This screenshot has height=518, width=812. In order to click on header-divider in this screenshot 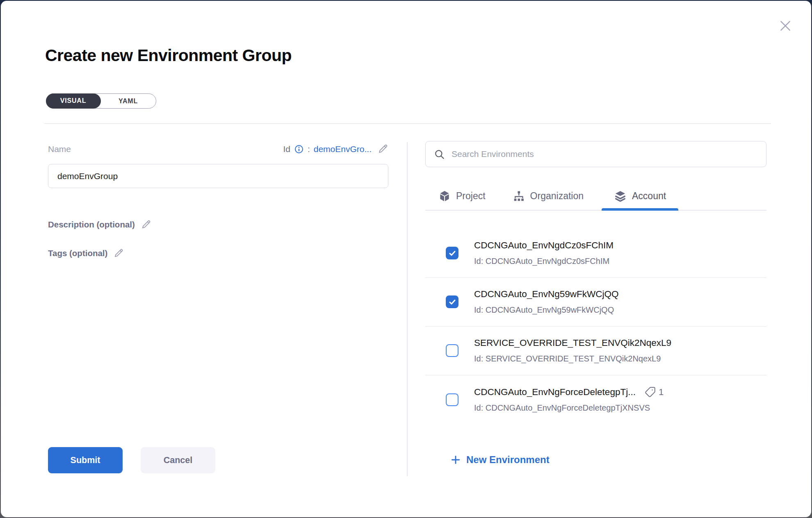, I will do `click(408, 124)`.